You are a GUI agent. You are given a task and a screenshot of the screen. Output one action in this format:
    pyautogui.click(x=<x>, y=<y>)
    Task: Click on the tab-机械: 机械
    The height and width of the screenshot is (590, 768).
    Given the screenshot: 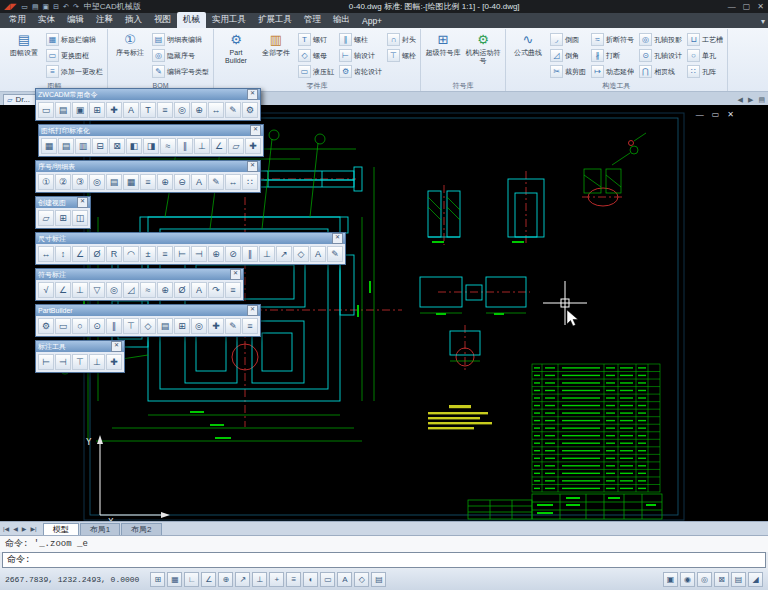 What is the action you would take?
    pyautogui.click(x=192, y=20)
    